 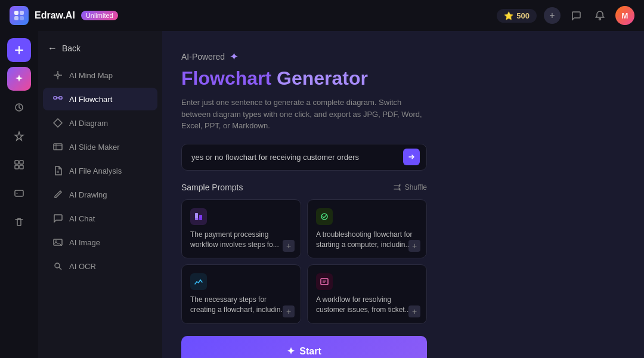 What do you see at coordinates (410, 187) in the screenshot?
I see `shuffle-button: Shuffle` at bounding box center [410, 187].